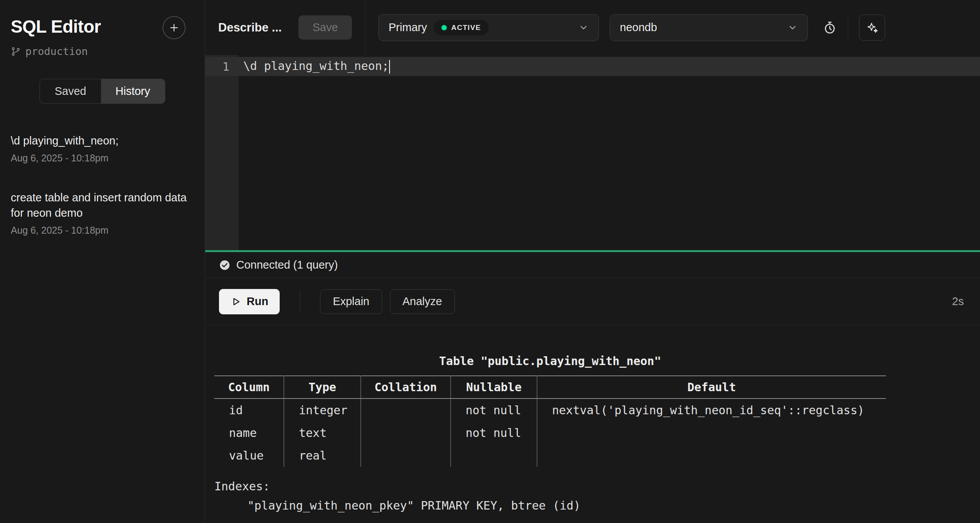 The image size is (980, 523). I want to click on ai-assistant-button, so click(872, 28).